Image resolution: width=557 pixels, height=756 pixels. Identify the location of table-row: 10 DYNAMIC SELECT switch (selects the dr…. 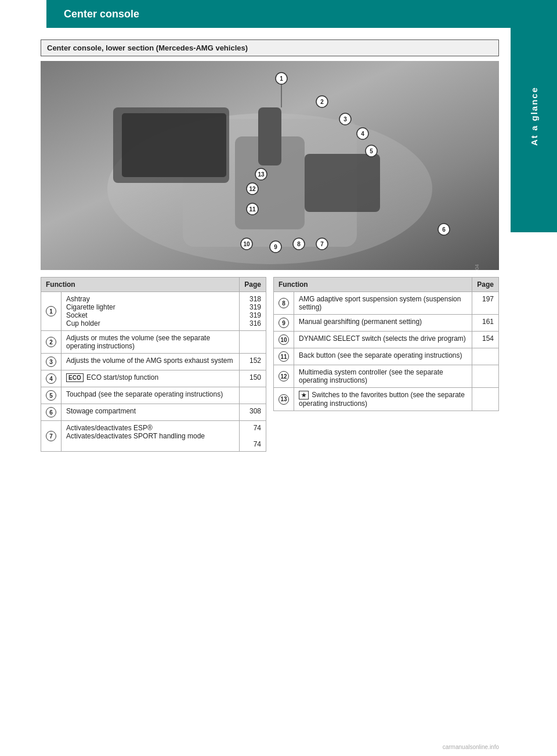
(386, 340).